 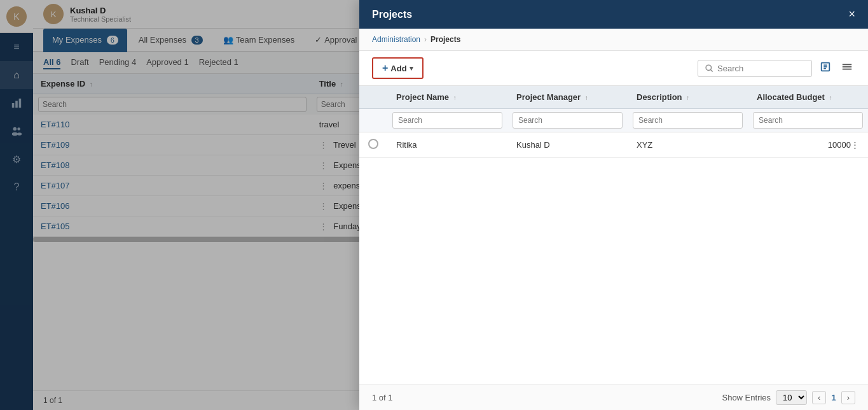 I want to click on sort-description: ↑, so click(x=688, y=98).